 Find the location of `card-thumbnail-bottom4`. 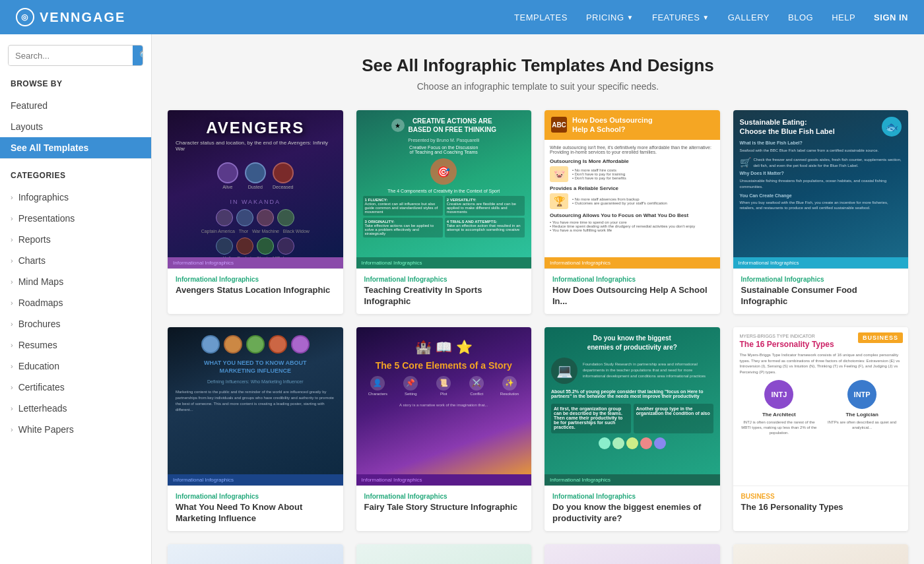

card-thumbnail-bottom4 is located at coordinates (821, 554).